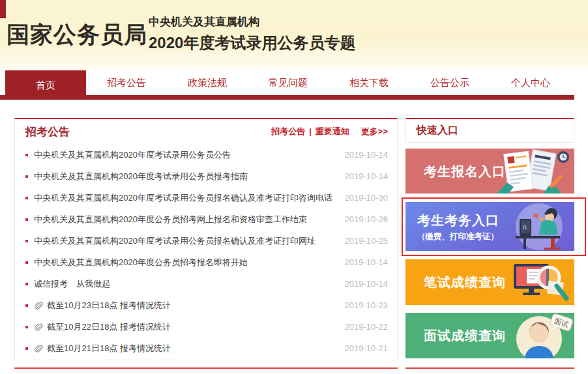 This screenshot has width=588, height=374. I want to click on nav-item: 招考公告, so click(126, 85).